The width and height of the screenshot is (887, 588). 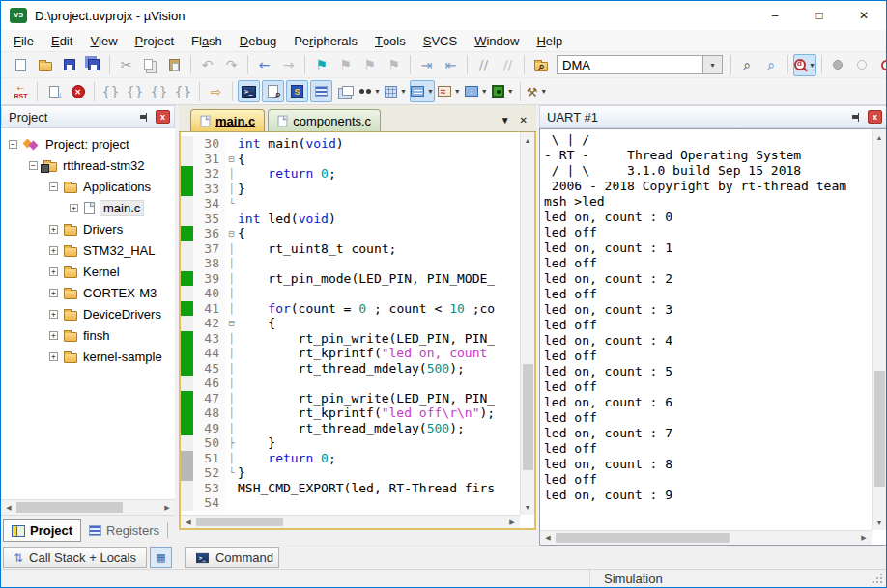 What do you see at coordinates (326, 41) in the screenshot?
I see `menu-peripherals: Peripherals` at bounding box center [326, 41].